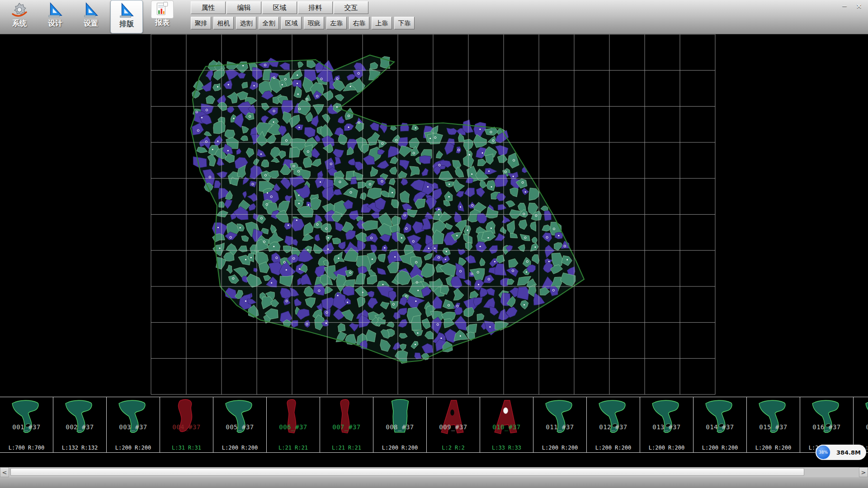  Describe the element at coordinates (244, 8) in the screenshot. I see `tab-edit: 编辑` at that location.